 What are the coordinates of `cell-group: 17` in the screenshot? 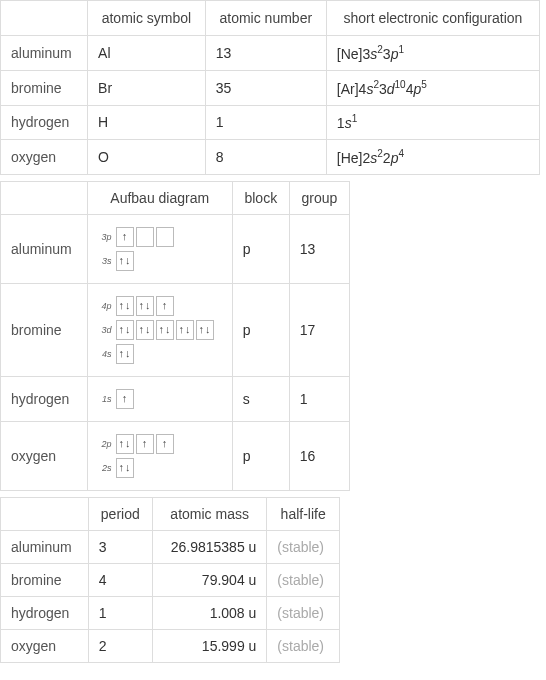 It's located at (319, 330).